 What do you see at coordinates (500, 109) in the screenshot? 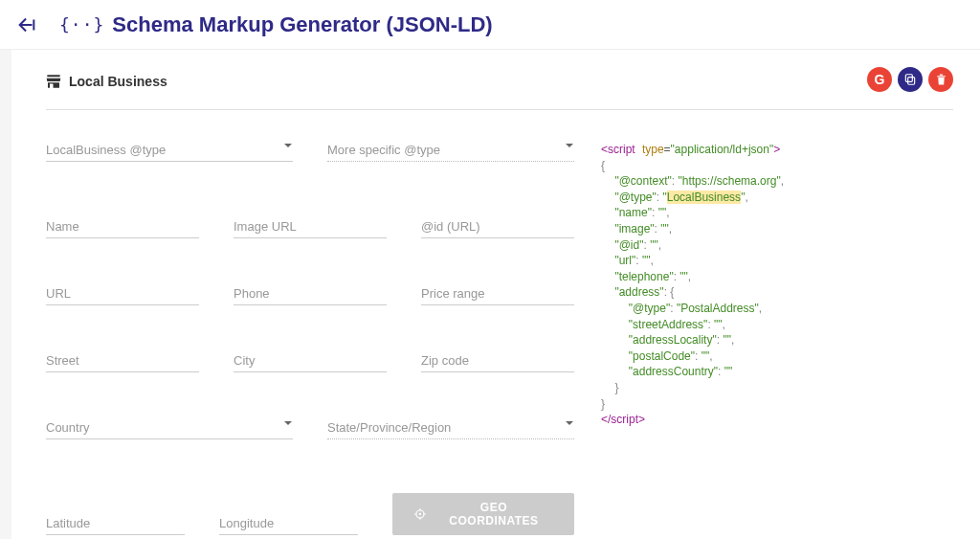
I see `divider` at bounding box center [500, 109].